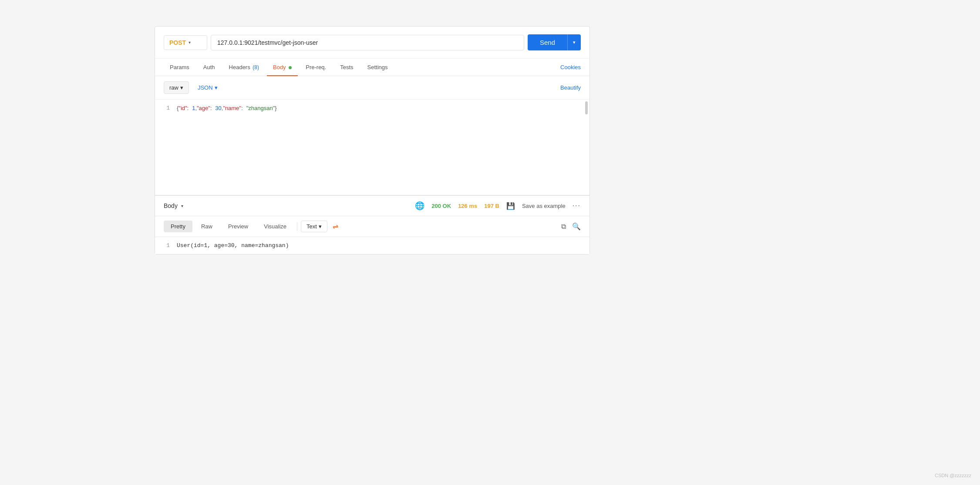 The height and width of the screenshot is (485, 980). What do you see at coordinates (166, 108) in the screenshot?
I see `line-number-1: 1` at bounding box center [166, 108].